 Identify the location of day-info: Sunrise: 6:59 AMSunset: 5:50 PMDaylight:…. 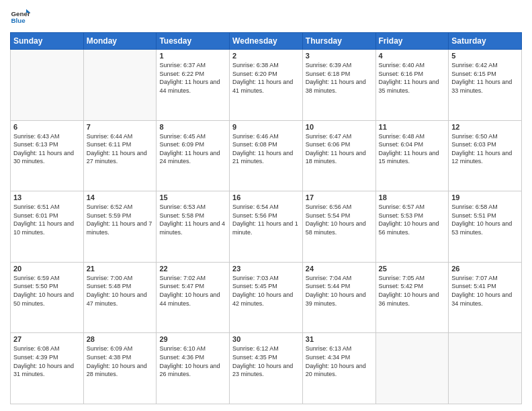
(47, 291).